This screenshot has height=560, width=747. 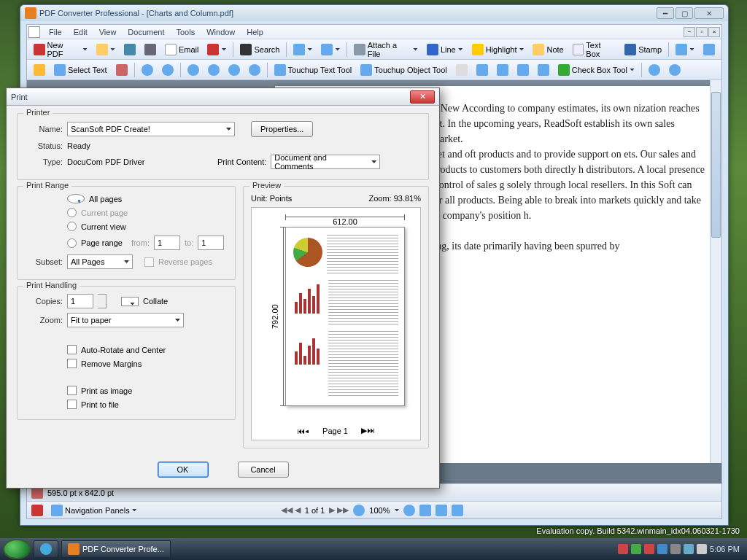 I want to click on form-a, so click(x=482, y=70).